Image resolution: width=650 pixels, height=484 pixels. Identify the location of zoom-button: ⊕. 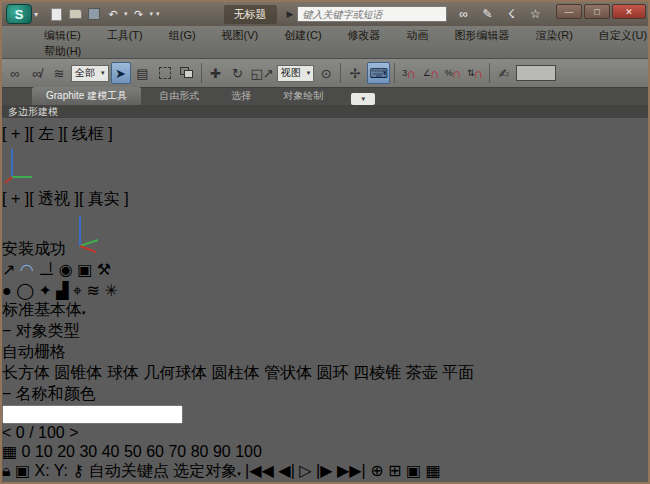
(376, 470).